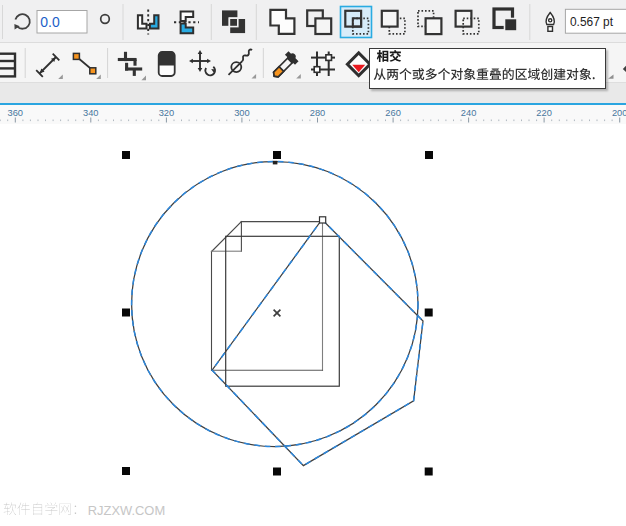 The height and width of the screenshot is (526, 626). Describe the element at coordinates (242, 113) in the screenshot. I see `svg-text: 300` at that location.